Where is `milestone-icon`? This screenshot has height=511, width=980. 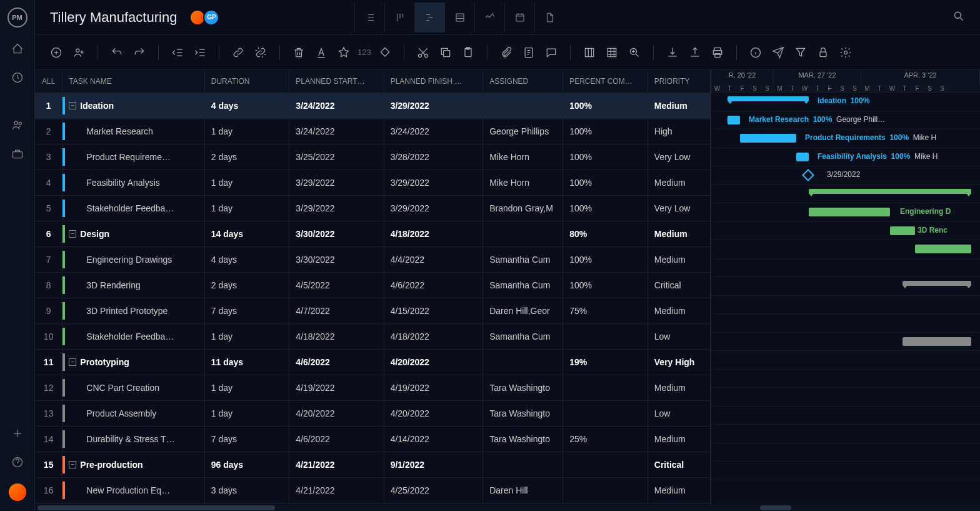
milestone-icon is located at coordinates (385, 53).